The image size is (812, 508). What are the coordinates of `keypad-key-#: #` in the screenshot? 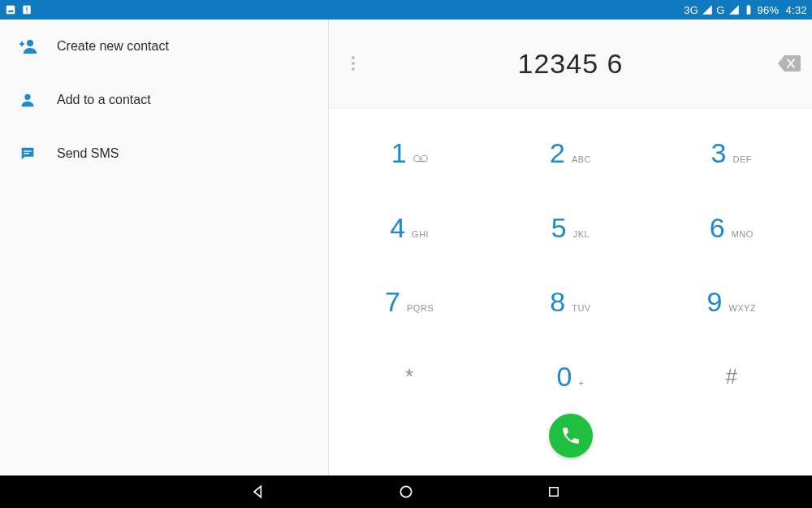 It's located at (732, 377).